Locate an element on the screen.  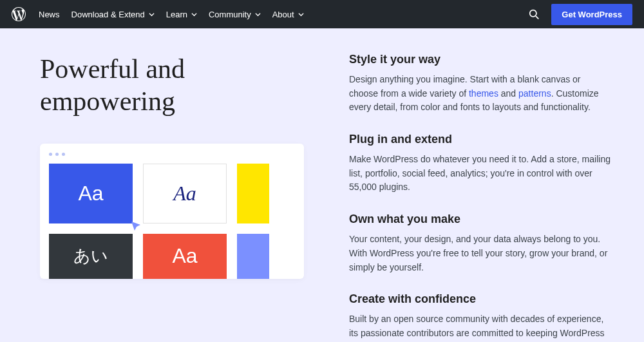
section-style: Style it your way Design anything you im… is located at coordinates (480, 84).